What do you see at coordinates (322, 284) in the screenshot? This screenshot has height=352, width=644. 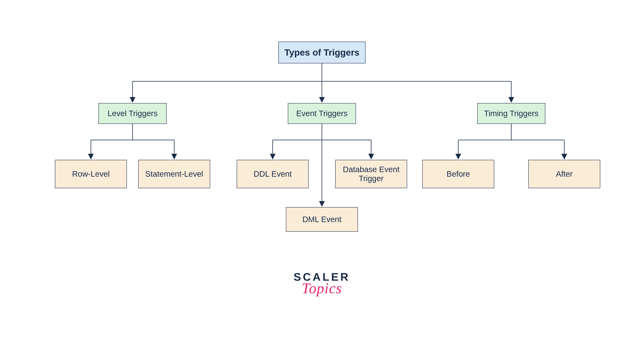 I see `scaler-topics-logo: SCALER Topics` at bounding box center [322, 284].